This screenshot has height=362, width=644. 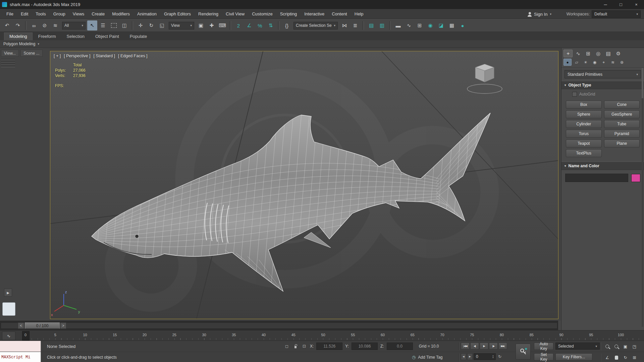 I want to click on previous-key-button: ◀, so click(x=464, y=357).